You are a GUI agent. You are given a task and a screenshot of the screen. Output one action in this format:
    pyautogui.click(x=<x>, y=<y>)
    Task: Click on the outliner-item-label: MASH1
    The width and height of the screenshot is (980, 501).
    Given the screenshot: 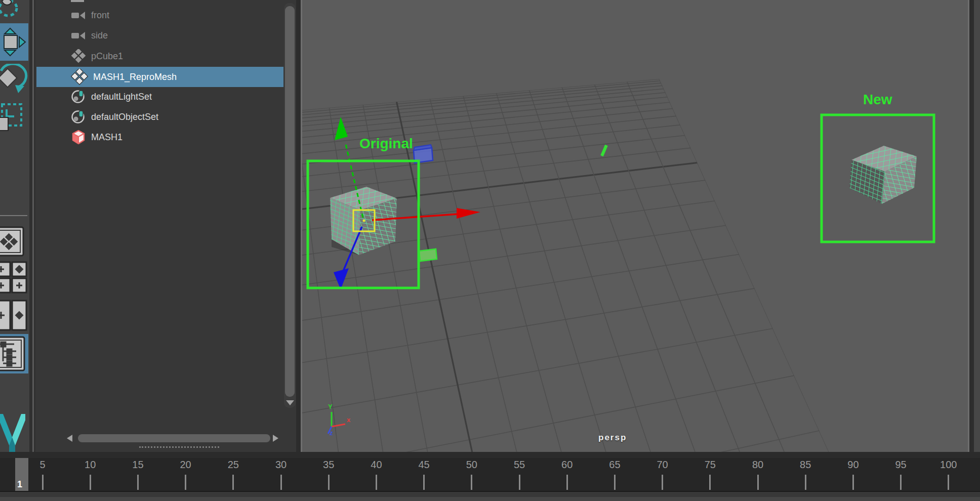 What is the action you would take?
    pyautogui.click(x=107, y=138)
    